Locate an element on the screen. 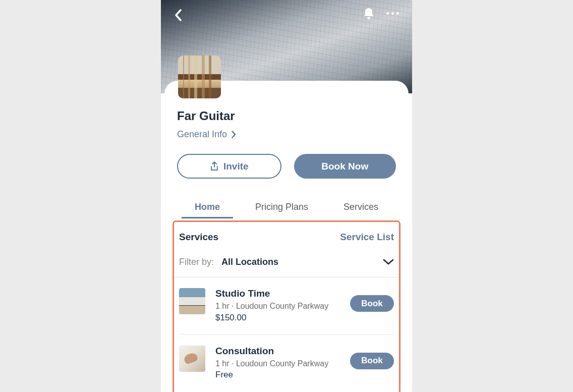 This screenshot has width=573, height=392. services-section-header: Services Service List is located at coordinates (286, 237).